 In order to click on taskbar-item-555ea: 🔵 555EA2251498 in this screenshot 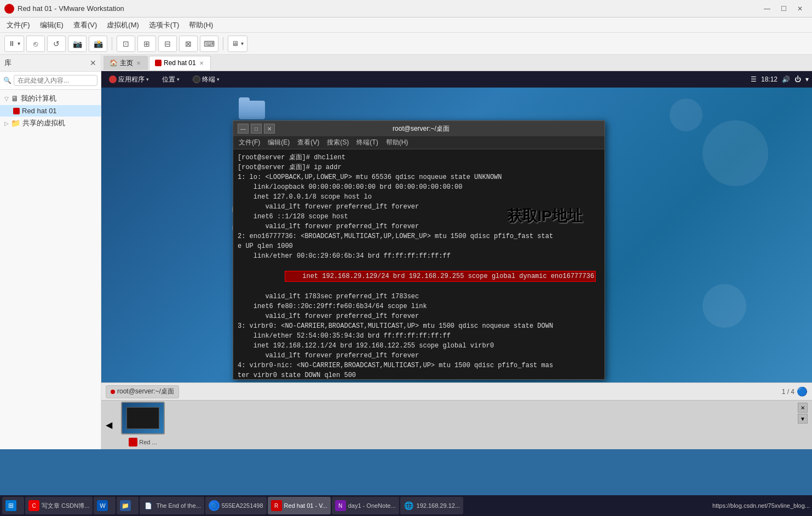, I will do `click(236, 506)`.